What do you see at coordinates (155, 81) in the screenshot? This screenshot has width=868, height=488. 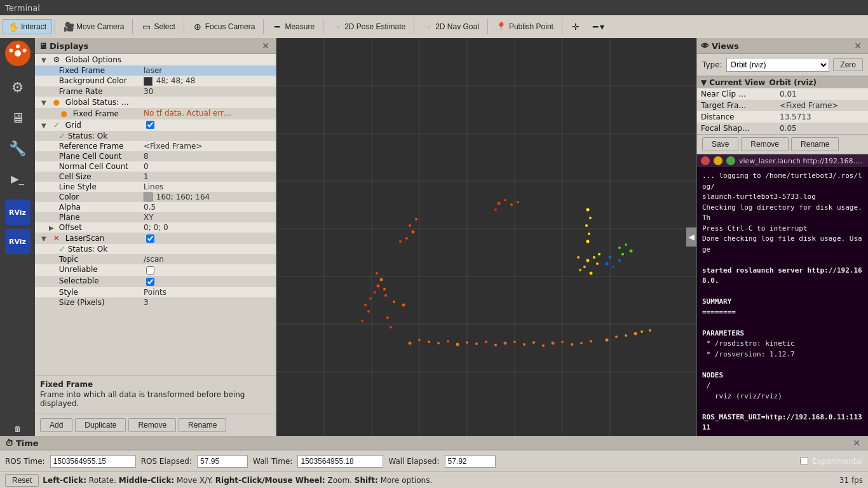 I see `tree-row-background-color: Background Color 48; 48; 48` at bounding box center [155, 81].